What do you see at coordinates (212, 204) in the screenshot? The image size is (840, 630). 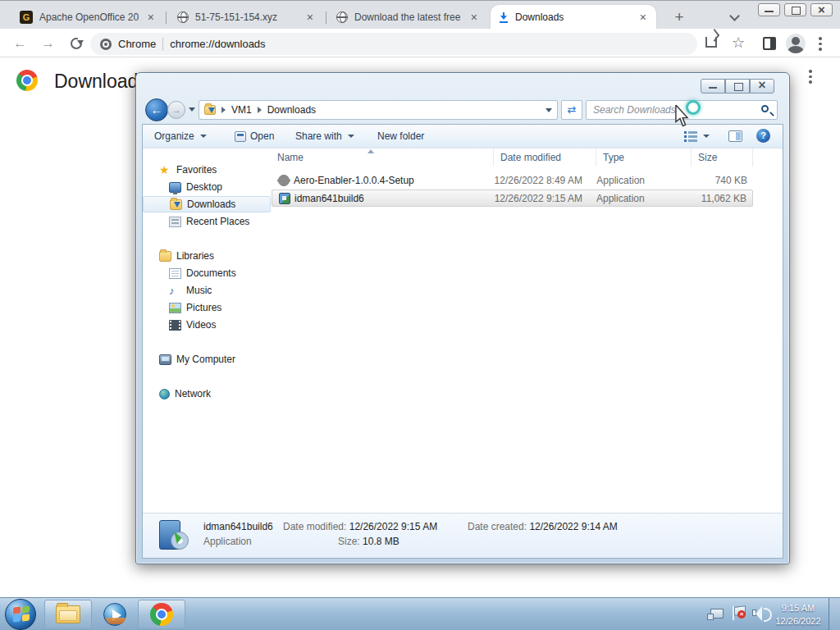 I see `downloads-label: Downloads` at bounding box center [212, 204].